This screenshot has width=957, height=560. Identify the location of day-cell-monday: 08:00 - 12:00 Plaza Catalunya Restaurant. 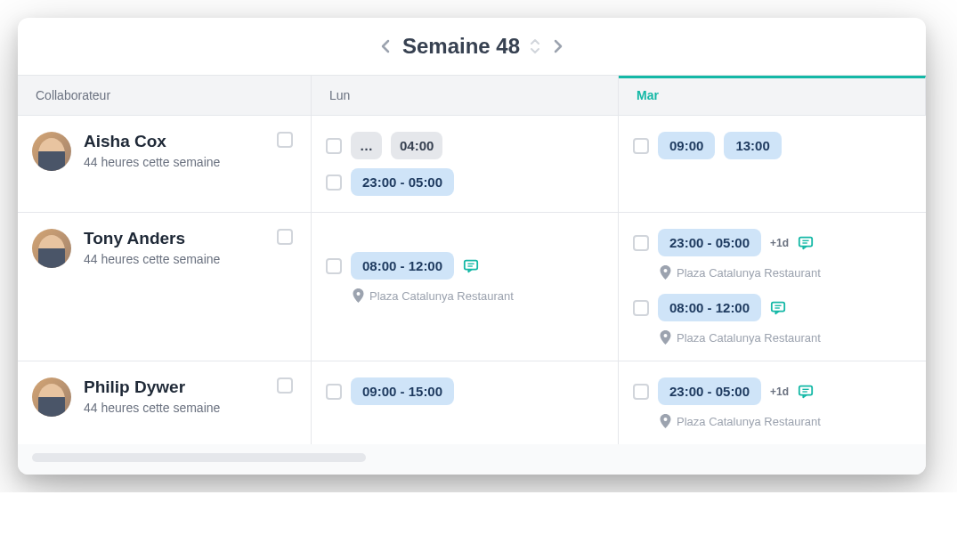
(465, 287).